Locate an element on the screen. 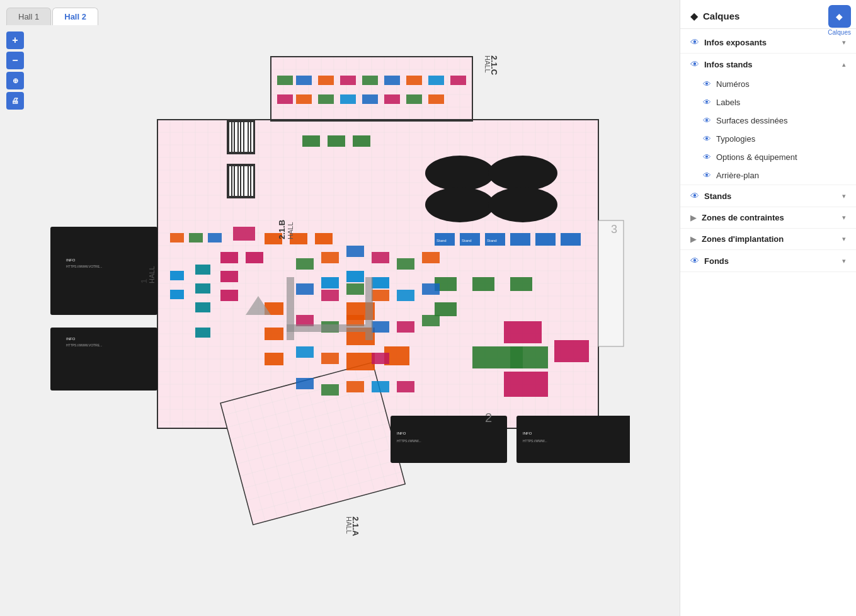 The image size is (856, 616). zoom-out-button: − is located at coordinates (15, 60).